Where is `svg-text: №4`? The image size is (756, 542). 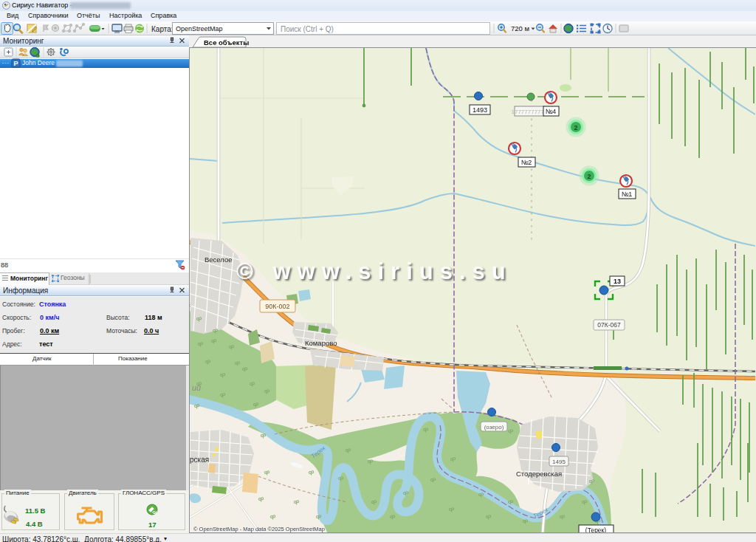 svg-text: №4 is located at coordinates (551, 112).